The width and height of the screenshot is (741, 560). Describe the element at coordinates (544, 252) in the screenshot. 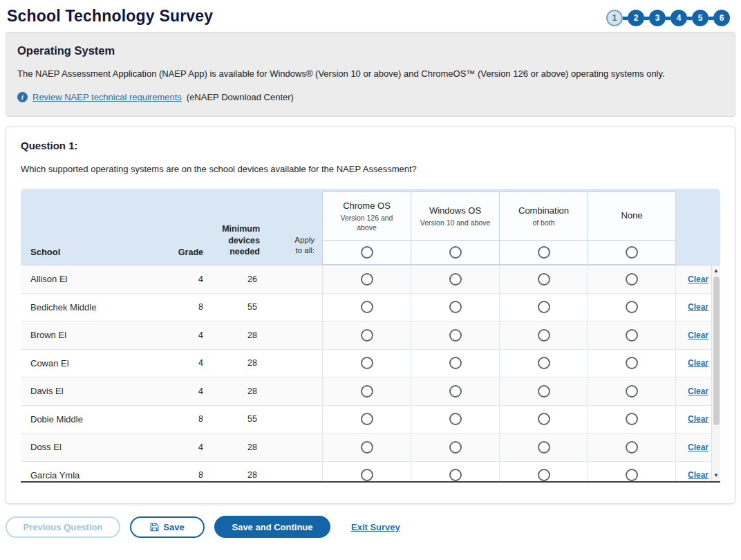

I see `apply-all-combination-radio` at that location.